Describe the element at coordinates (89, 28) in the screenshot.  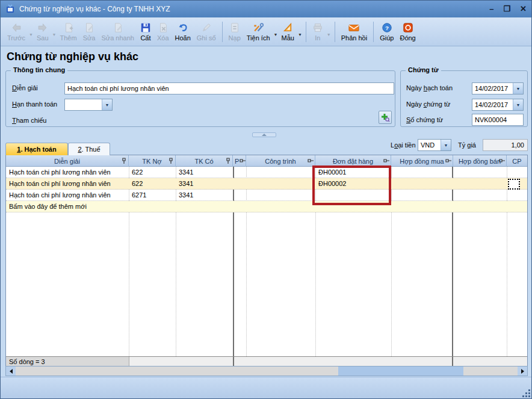
I see `document-edit-icon` at that location.